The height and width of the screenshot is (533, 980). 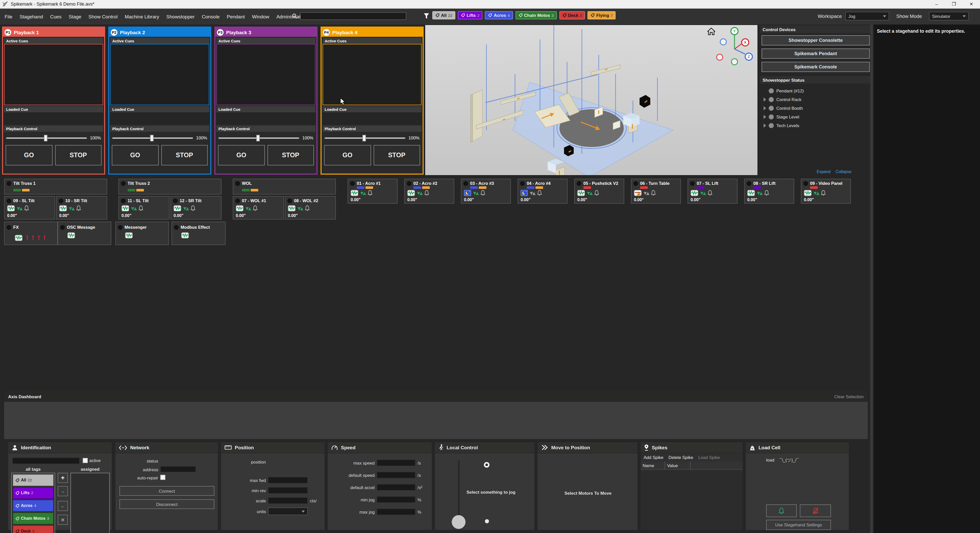 What do you see at coordinates (816, 91) in the screenshot?
I see `status-item-pendant: Pendant (#12)` at bounding box center [816, 91].